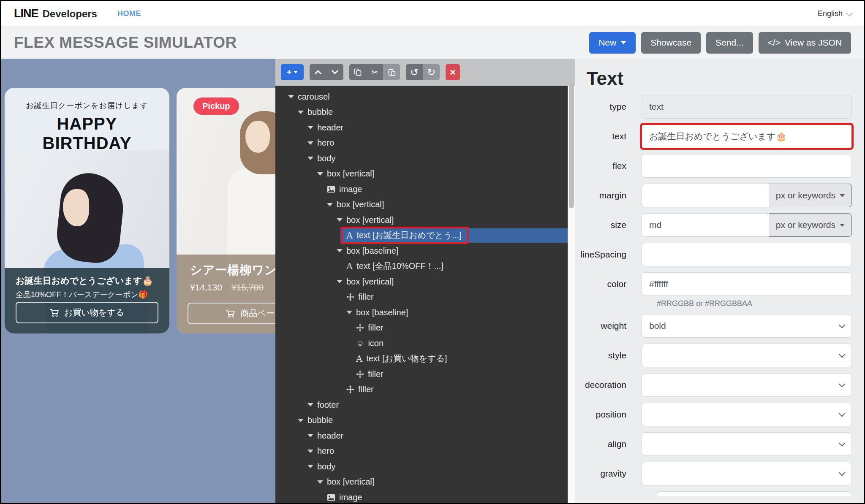 This screenshot has height=504, width=865. What do you see at coordinates (292, 72) in the screenshot?
I see `add-node-button: +` at bounding box center [292, 72].